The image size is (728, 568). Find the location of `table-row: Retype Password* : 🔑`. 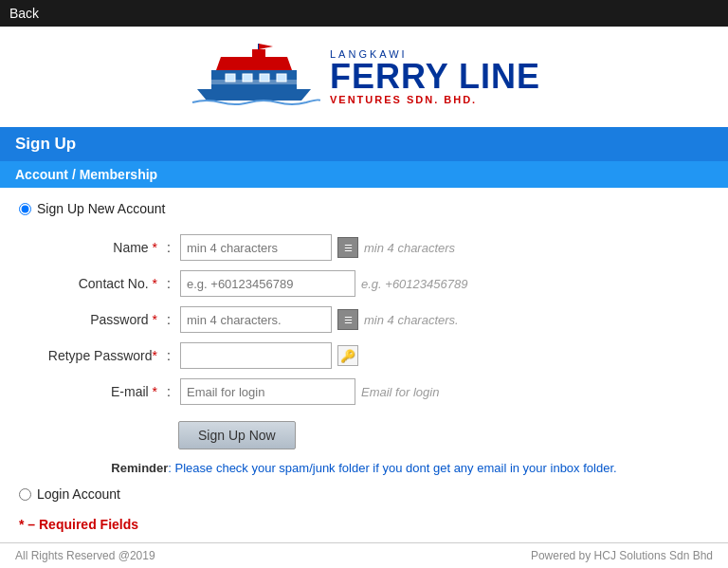

table-row: Retype Password* : 🔑 is located at coordinates (373, 356).